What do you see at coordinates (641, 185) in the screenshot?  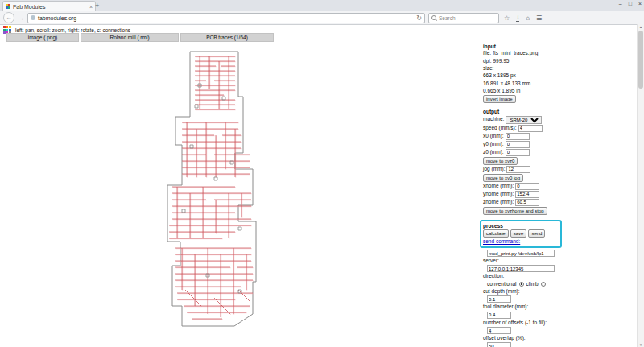 I see `page-scrollbar: ▴ ▾` at bounding box center [641, 185].